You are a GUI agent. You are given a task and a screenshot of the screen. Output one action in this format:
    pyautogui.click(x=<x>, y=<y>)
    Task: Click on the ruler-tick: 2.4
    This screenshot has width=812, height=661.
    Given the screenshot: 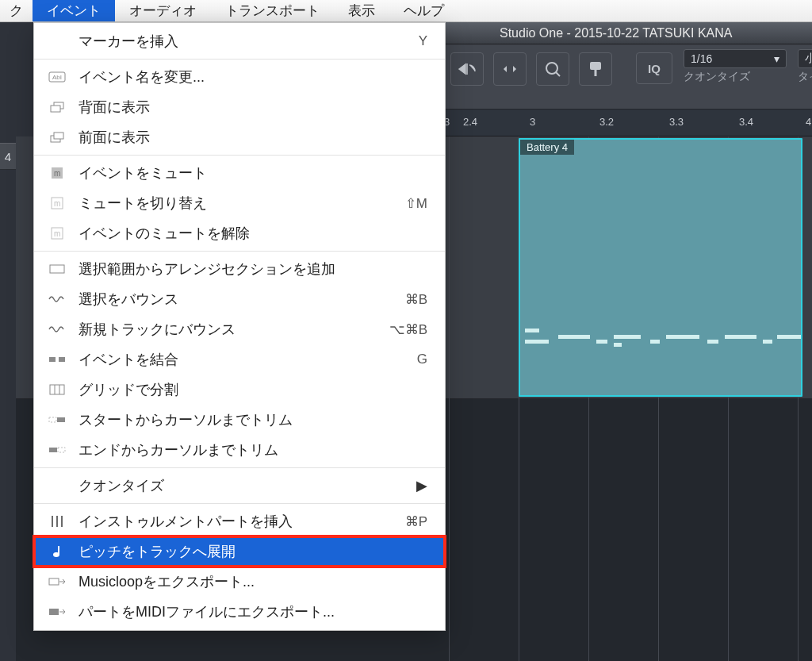 What is the action you would take?
    pyautogui.click(x=470, y=122)
    